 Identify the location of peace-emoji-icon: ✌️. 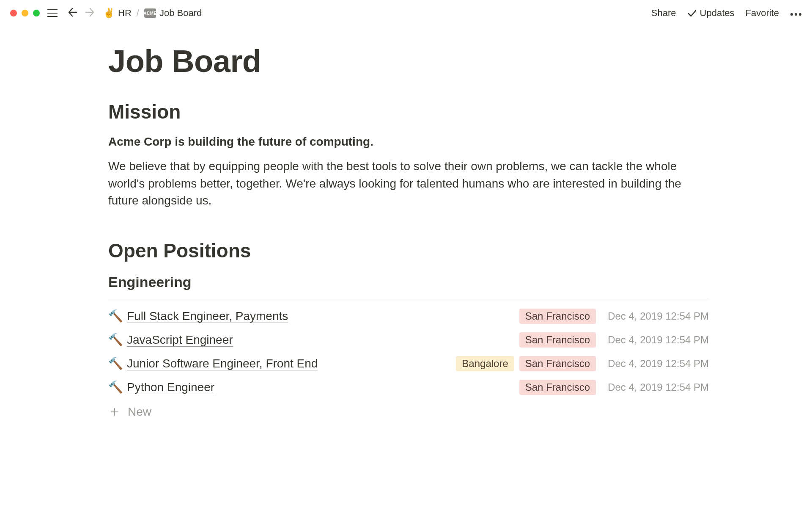
(109, 13).